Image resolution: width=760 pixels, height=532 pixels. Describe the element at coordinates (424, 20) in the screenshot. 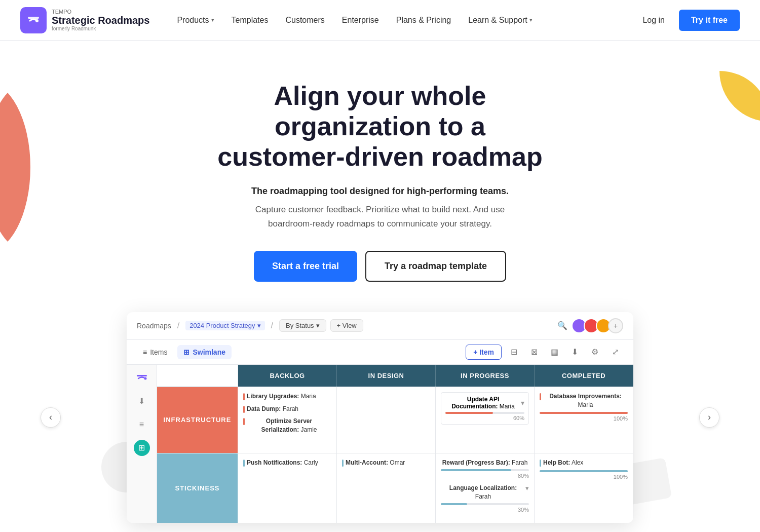

I see `nav-pricing: Plans & Pricing` at that location.